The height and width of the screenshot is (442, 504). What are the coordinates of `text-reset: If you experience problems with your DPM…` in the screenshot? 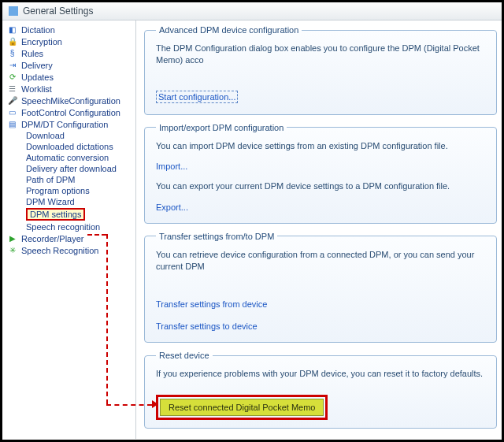 It's located at (321, 373).